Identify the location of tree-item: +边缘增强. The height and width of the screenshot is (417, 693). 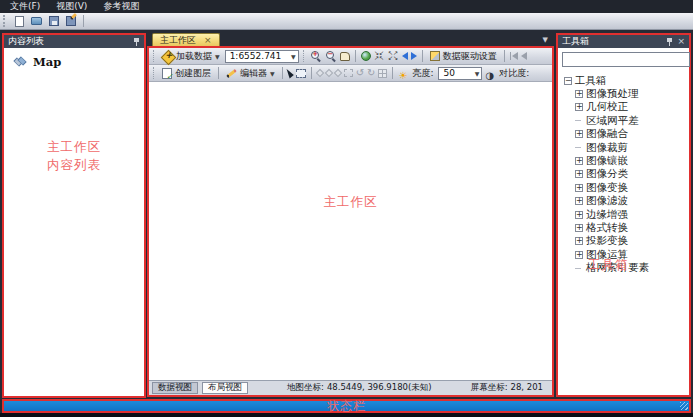
(626, 214).